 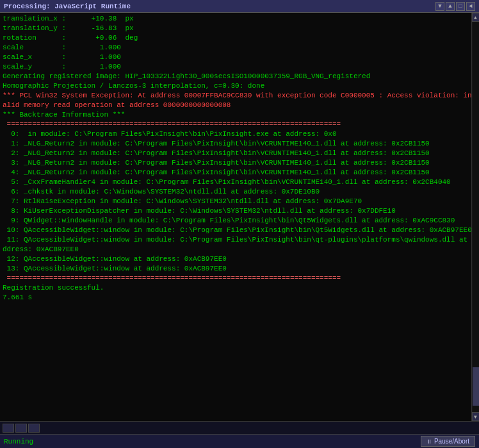 What do you see at coordinates (240, 173) in the screenshot?
I see `console-line: 4: _NLG_Return2 in module: C:\Program Fi…` at bounding box center [240, 173].